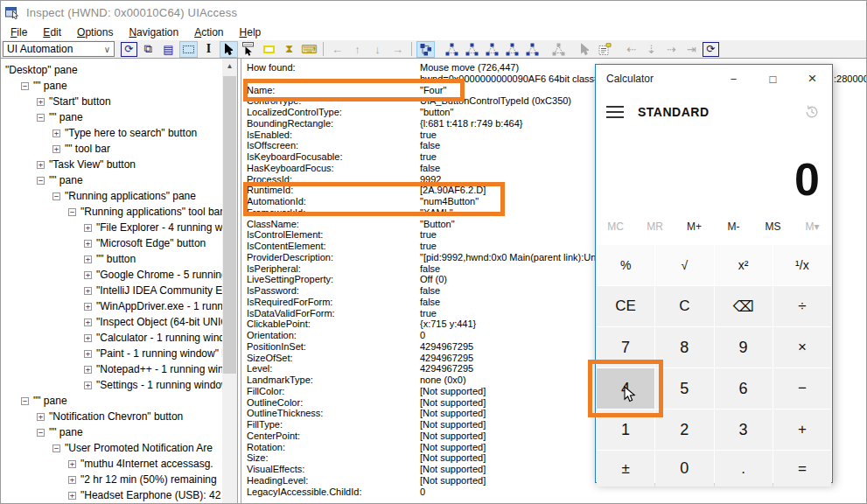 Image resolution: width=867 pixels, height=504 pixels. What do you see at coordinates (112, 70) in the screenshot?
I see `tree-item: "Desktop" pane` at bounding box center [112, 70].